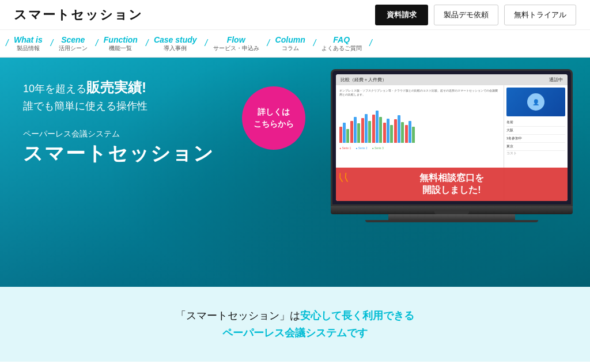 The height and width of the screenshot is (364, 590). I want to click on screen-title-text: 比較（経費＋人件費）, so click(364, 79).